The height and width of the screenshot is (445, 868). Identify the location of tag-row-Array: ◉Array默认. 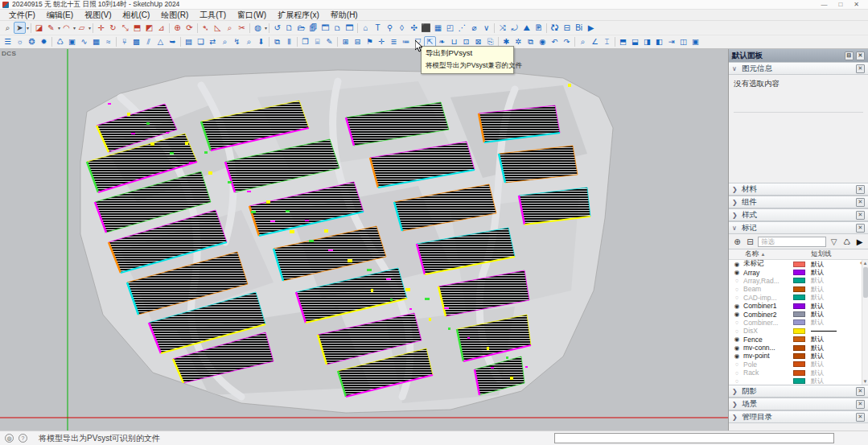
(798, 272).